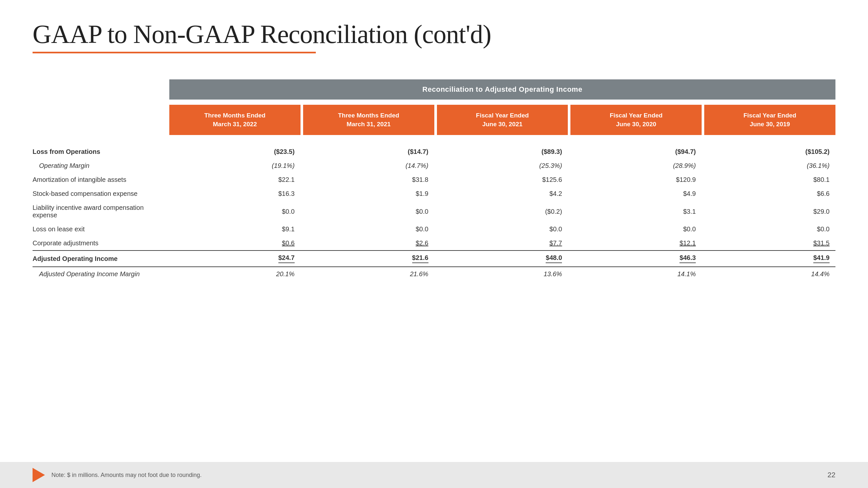  I want to click on cell-1-1: (14.7%), so click(369, 166).